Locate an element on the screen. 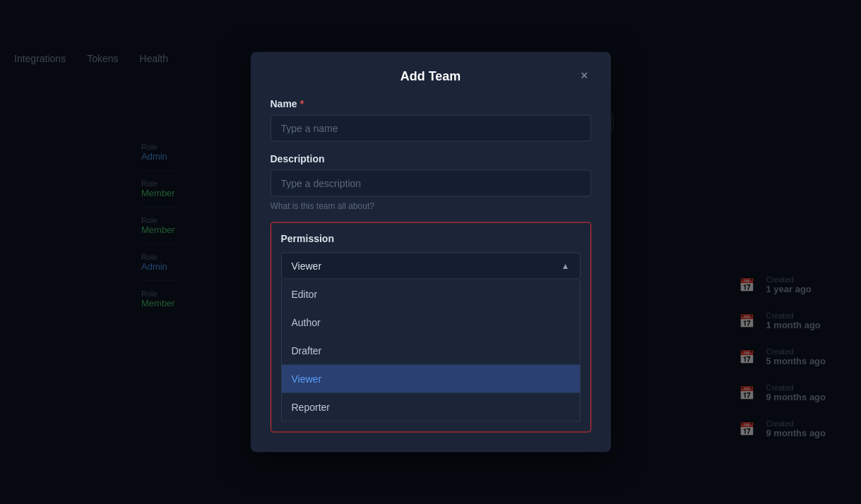 The width and height of the screenshot is (861, 504). dropdown-selected-value: Viewer is located at coordinates (307, 266).